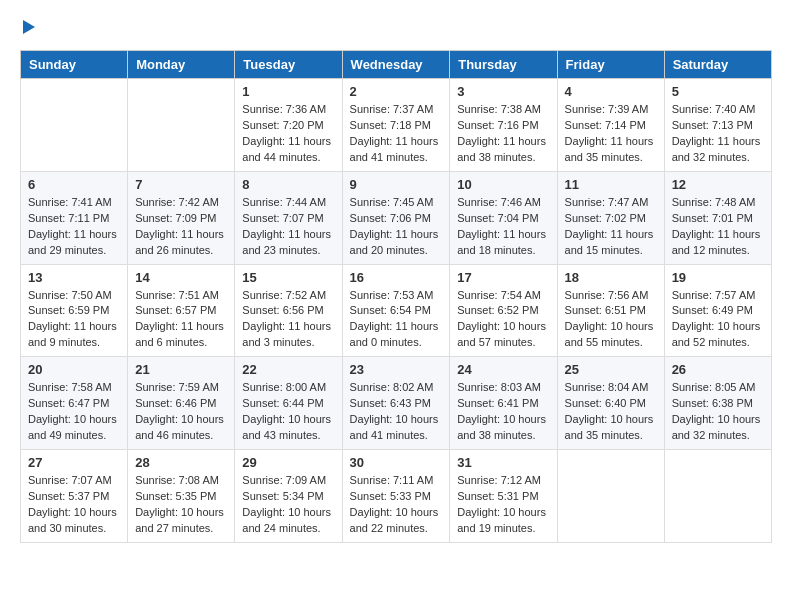 The height and width of the screenshot is (612, 792). Describe the element at coordinates (181, 370) in the screenshot. I see `day-number: 21` at that location.